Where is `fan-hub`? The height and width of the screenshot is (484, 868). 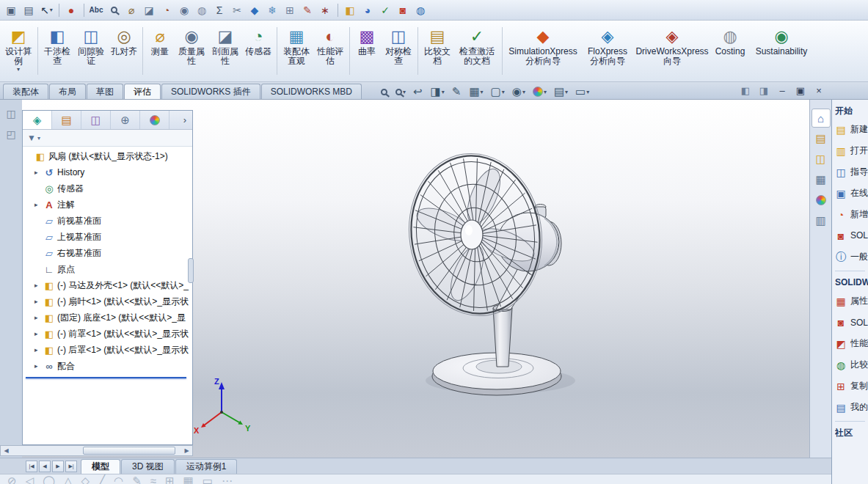 fan-hub is located at coordinates (472, 235).